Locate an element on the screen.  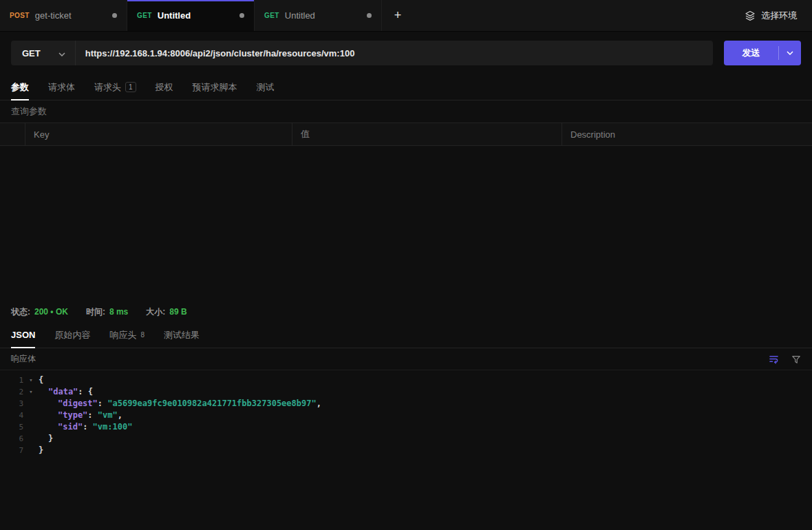
response-tab: 响应头8 is located at coordinates (127, 335).